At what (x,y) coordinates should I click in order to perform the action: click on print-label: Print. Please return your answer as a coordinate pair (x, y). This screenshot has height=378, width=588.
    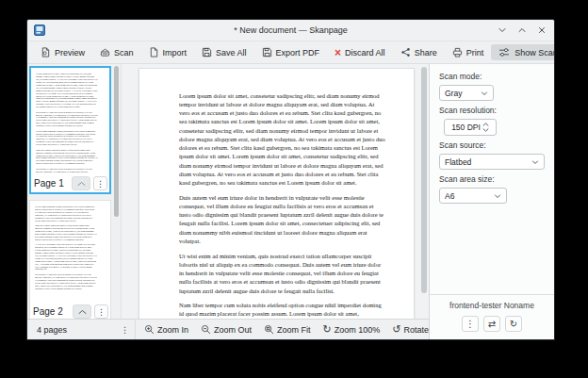
    Looking at the image, I should click on (475, 53).